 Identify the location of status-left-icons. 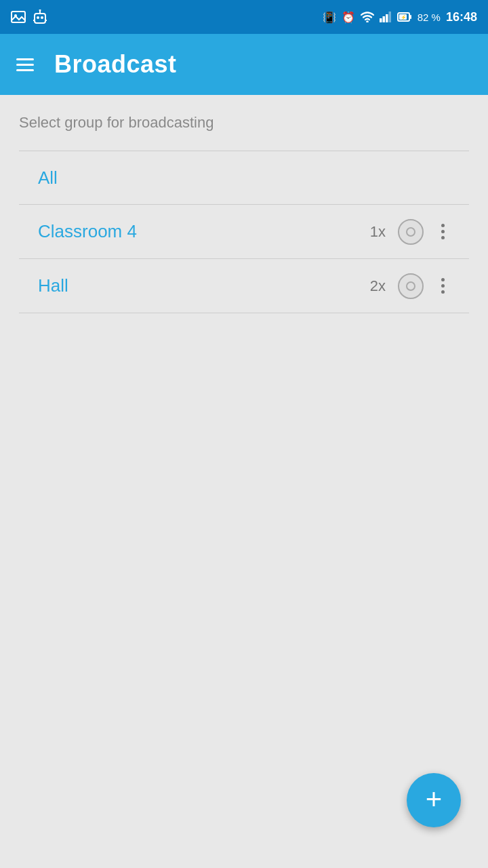
(29, 17).